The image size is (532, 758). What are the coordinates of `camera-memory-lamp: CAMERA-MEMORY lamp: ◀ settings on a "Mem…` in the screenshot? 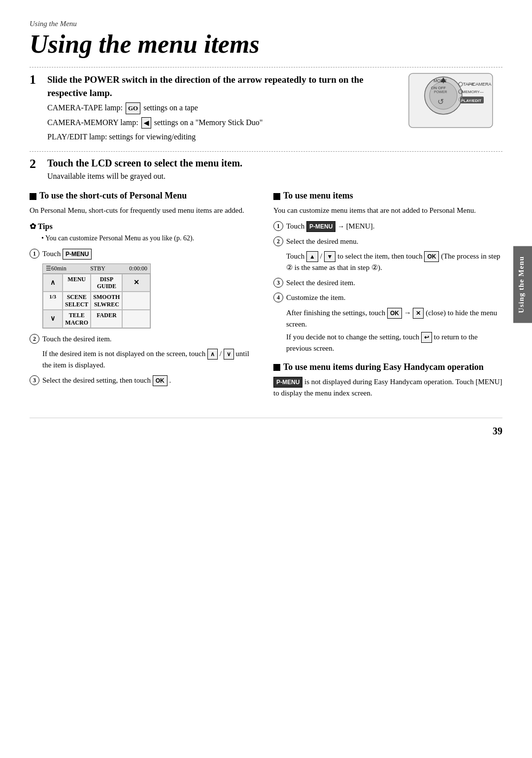 It's located at (221, 123).